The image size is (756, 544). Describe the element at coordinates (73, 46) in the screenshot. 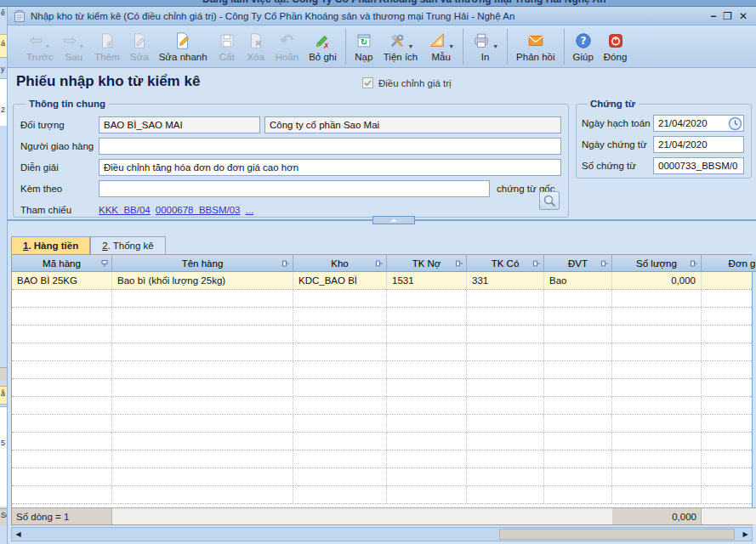

I see `toolbar-sau-button: ⇨▼ Sau` at that location.